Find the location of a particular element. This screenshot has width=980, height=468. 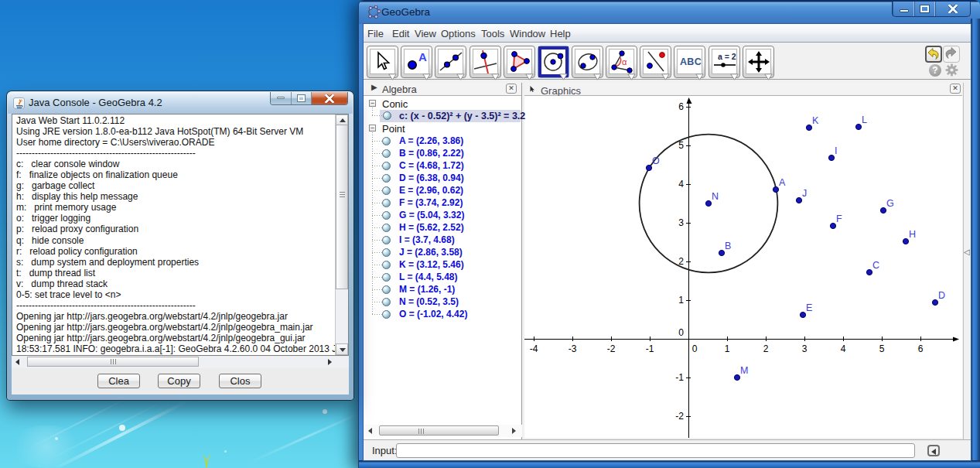

svg-text: ABC is located at coordinates (691, 62).